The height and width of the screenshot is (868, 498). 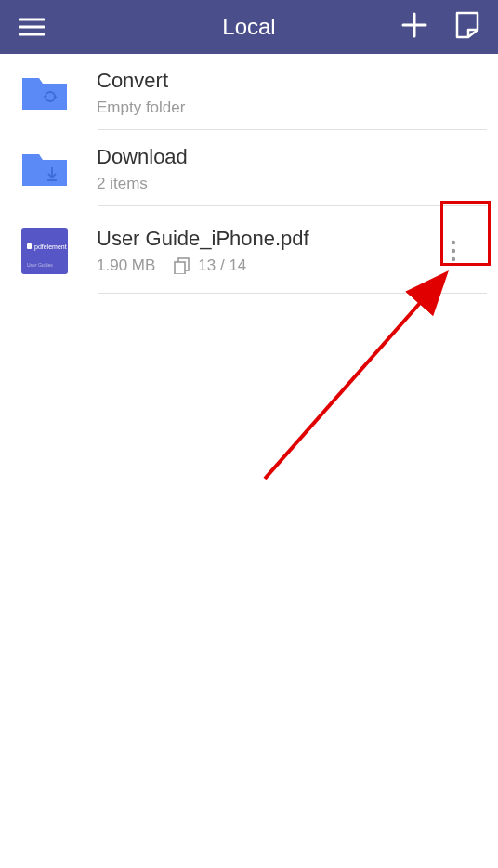 I want to click on folder-sync-icon, so click(x=45, y=93).